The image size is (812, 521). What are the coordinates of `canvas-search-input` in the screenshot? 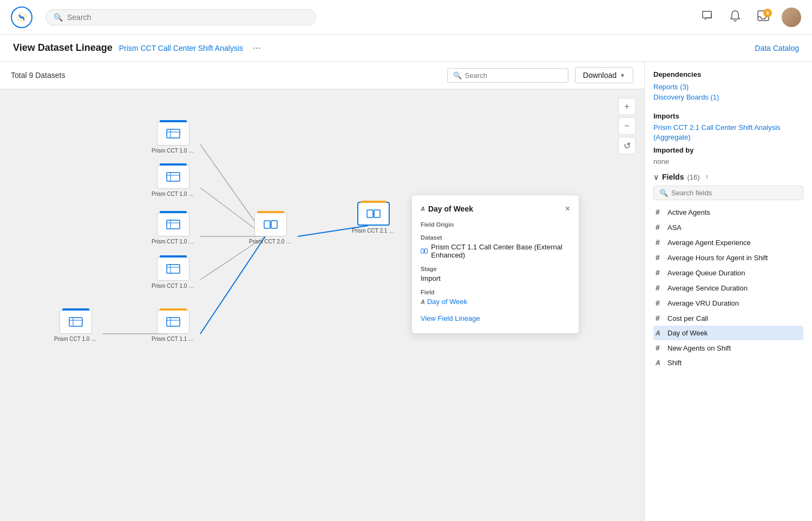 It's located at (514, 76).